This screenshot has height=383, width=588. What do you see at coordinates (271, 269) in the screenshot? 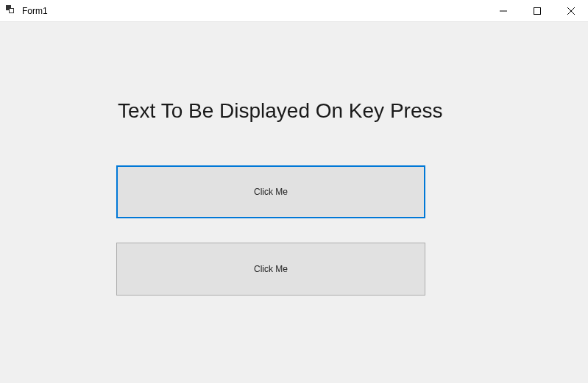
I see `button-2-label: Click Me` at bounding box center [271, 269].